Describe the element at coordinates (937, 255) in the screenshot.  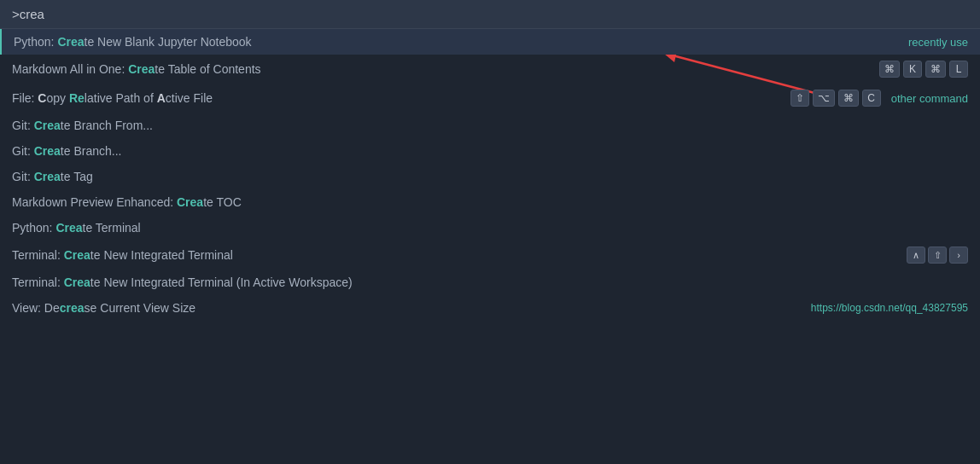
I see `nav-buttons: ∧ ⇧ ›` at that location.